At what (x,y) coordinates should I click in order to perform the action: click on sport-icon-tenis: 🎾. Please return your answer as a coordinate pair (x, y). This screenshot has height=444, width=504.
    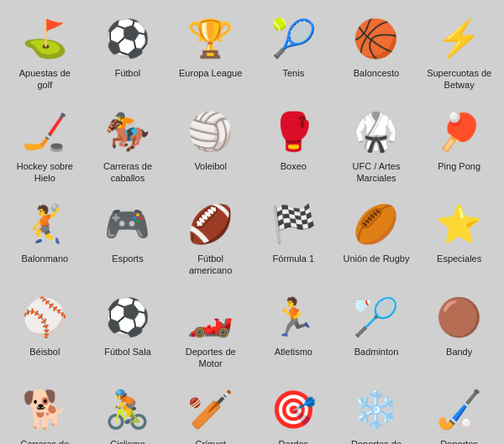
    Looking at the image, I should click on (293, 39).